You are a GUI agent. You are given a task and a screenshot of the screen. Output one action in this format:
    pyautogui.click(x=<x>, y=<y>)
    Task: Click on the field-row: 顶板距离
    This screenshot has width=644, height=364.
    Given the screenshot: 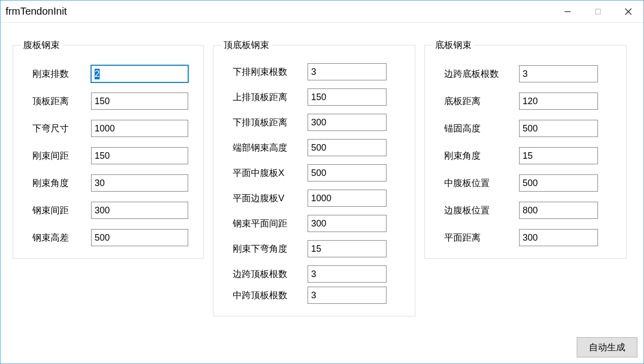 What is the action you would take?
    pyautogui.click(x=108, y=101)
    